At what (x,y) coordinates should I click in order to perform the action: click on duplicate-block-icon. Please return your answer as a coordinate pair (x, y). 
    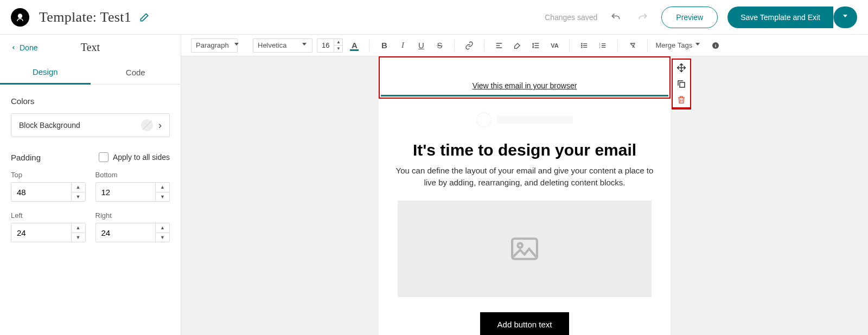
    Looking at the image, I should click on (681, 84).